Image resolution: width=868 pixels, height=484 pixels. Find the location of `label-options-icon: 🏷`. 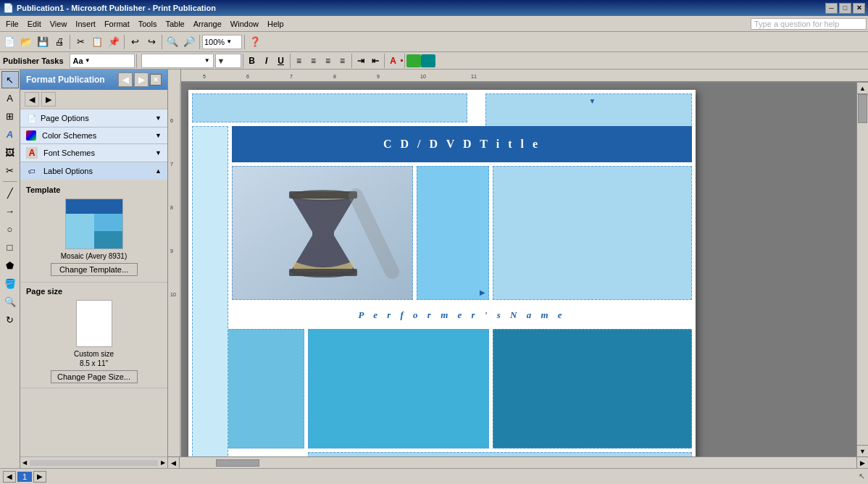

label-options-icon: 🏷 is located at coordinates (32, 171).